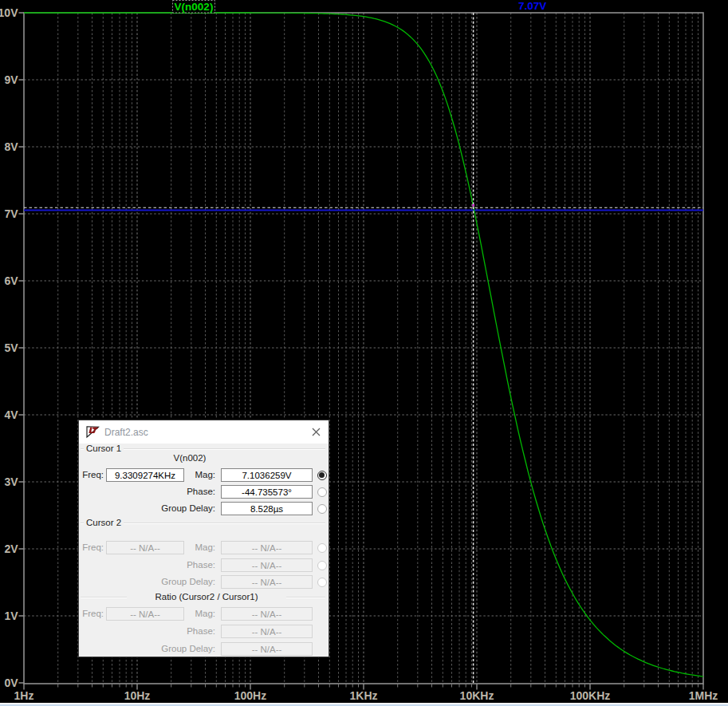  Describe the element at coordinates (11, 281) in the screenshot. I see `svg-text: 6V` at that location.